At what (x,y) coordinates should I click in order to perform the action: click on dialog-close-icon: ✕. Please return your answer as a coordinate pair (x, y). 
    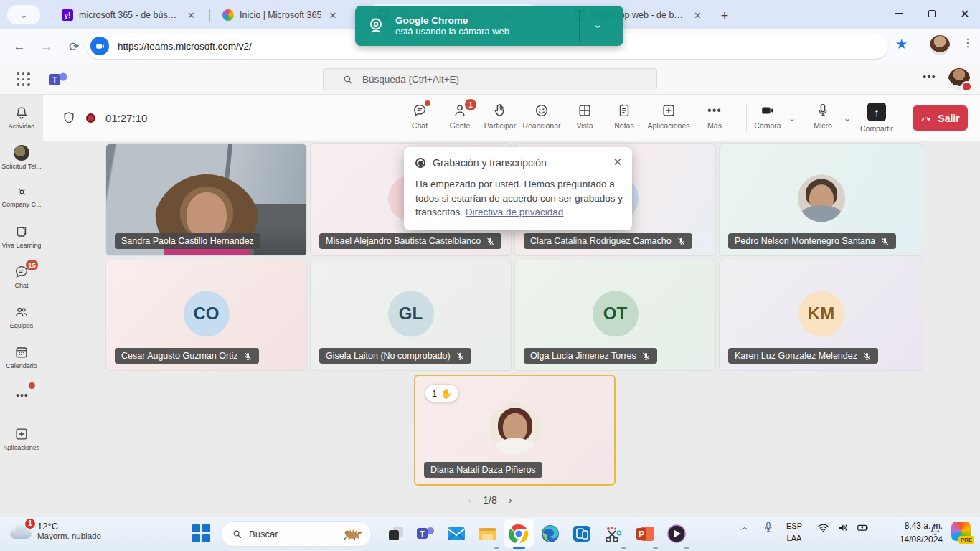
    Looking at the image, I should click on (617, 162).